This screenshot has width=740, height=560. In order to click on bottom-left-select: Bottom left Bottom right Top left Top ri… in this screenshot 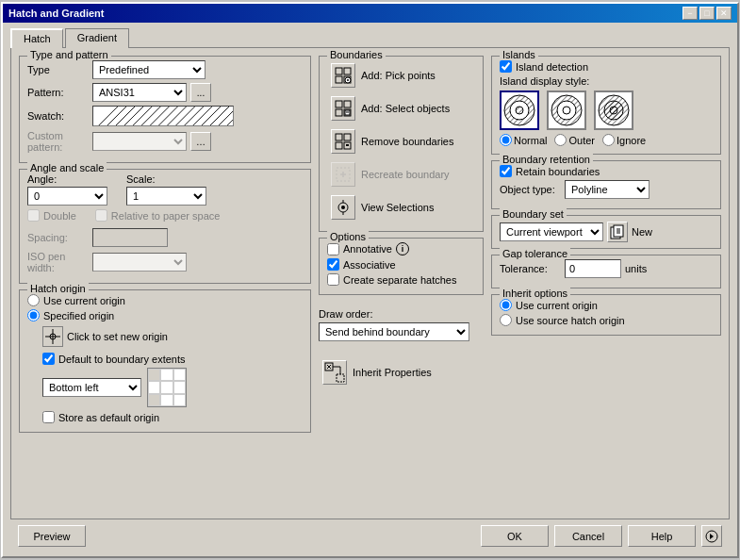, I will do `click(92, 387)`.